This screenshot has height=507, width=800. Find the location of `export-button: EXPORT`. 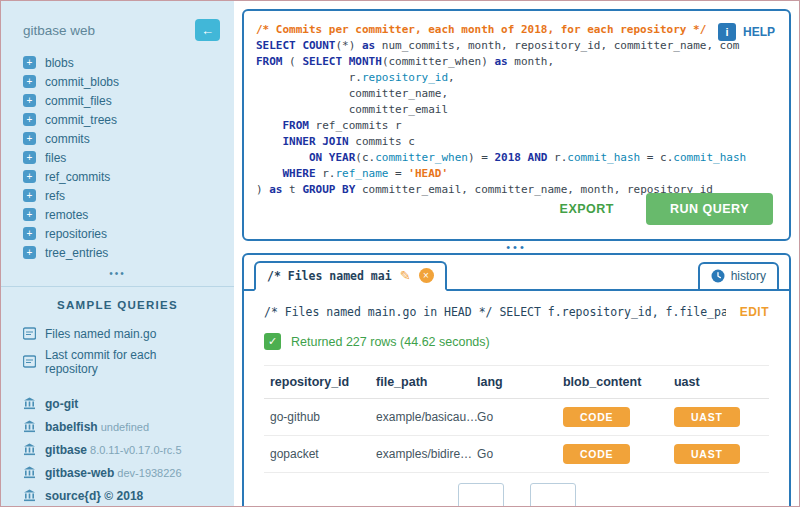

export-button: EXPORT is located at coordinates (587, 209).